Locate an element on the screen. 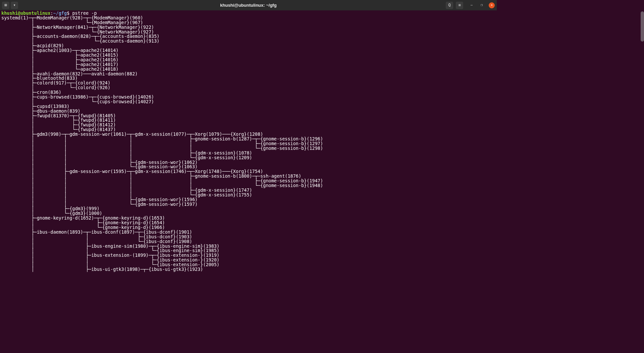 The width and height of the screenshot is (644, 353). hamburger-icon: ≡ is located at coordinates (460, 5).